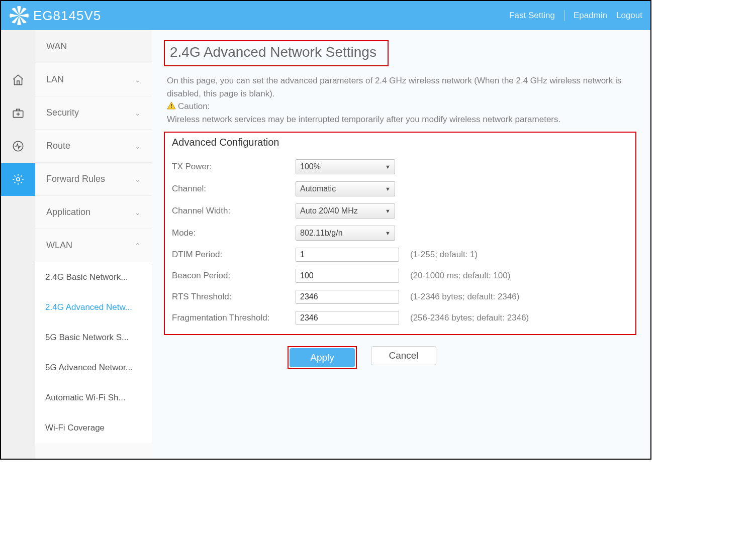 This screenshot has height=538, width=756. Describe the element at coordinates (564, 16) in the screenshot. I see `header-divider` at that location.